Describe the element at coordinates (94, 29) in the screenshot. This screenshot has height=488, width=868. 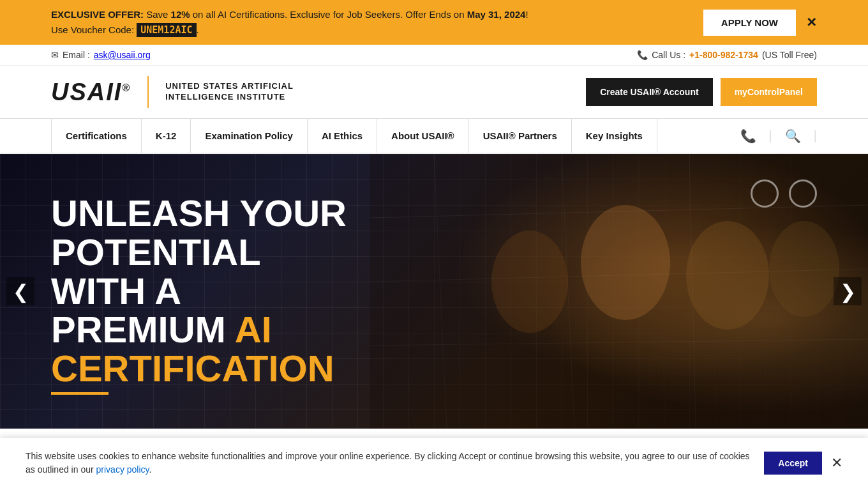
I see `banner-voucher-line: Use Voucher Code:` at that location.